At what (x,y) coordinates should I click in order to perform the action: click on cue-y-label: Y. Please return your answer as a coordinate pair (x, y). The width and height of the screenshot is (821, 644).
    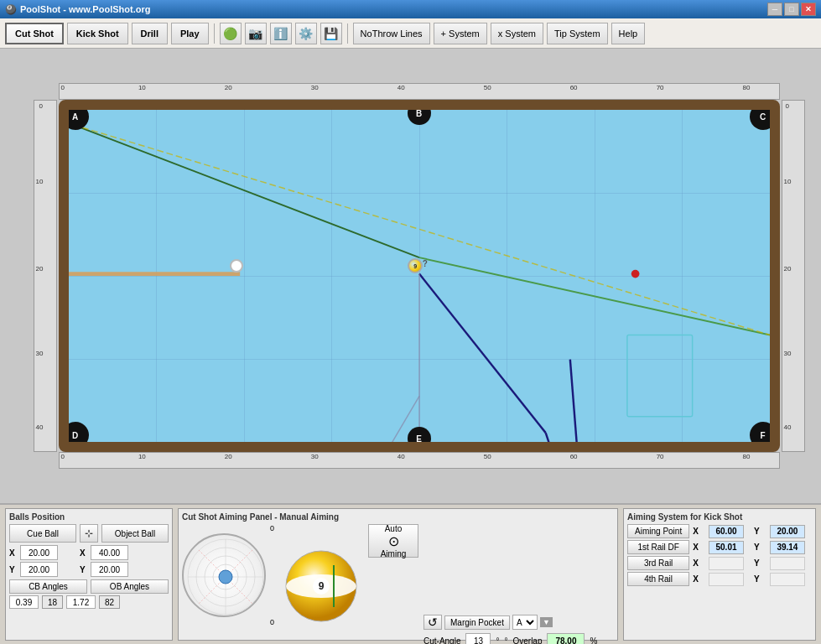
    Looking at the image, I should click on (13, 570).